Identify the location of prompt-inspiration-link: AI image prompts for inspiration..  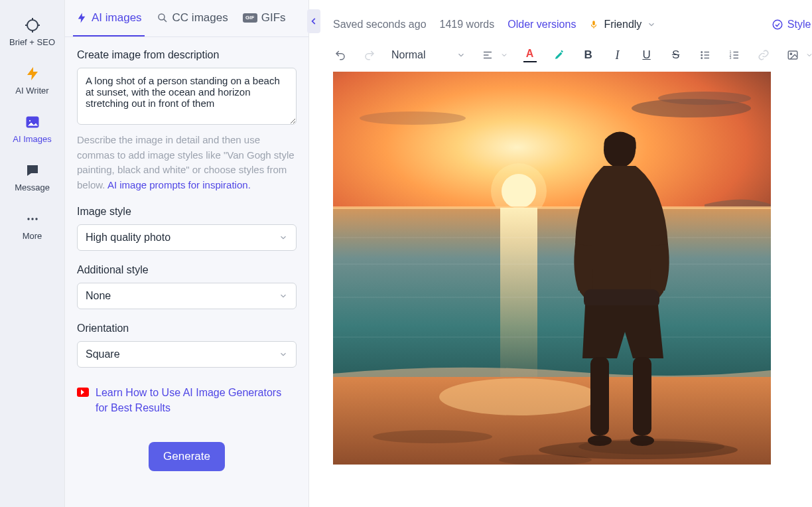
(179, 184).